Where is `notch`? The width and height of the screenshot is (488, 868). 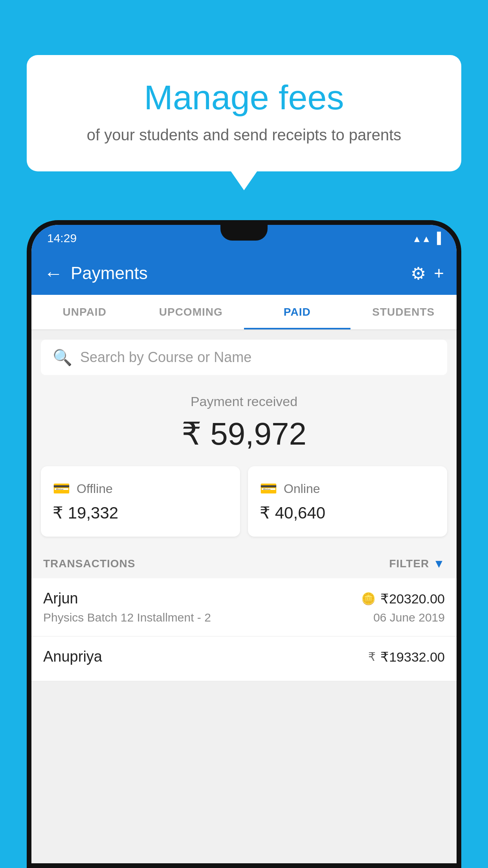
notch is located at coordinates (244, 233).